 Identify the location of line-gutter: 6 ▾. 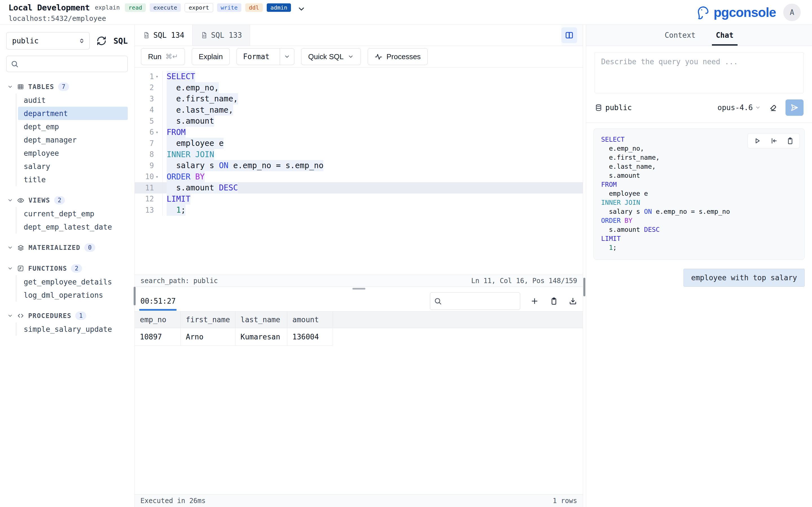
(149, 132).